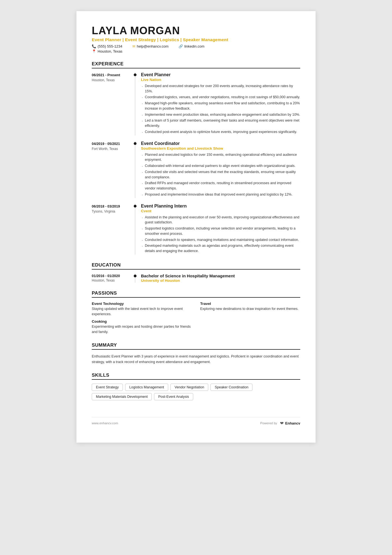 This screenshot has height=555, width=392. I want to click on job-company-2: Southwestern Exposition and Livestock Sh…, so click(221, 149).